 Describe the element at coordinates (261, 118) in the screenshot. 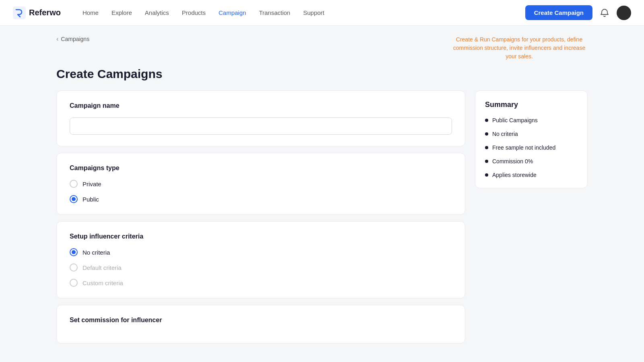

I see `campaign-name-card: Campaign name` at that location.